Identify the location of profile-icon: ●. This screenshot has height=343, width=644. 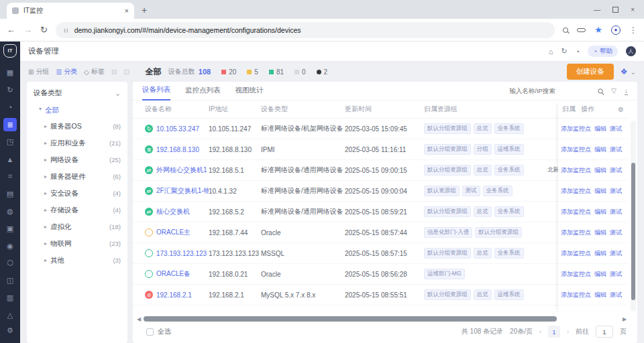
(616, 30).